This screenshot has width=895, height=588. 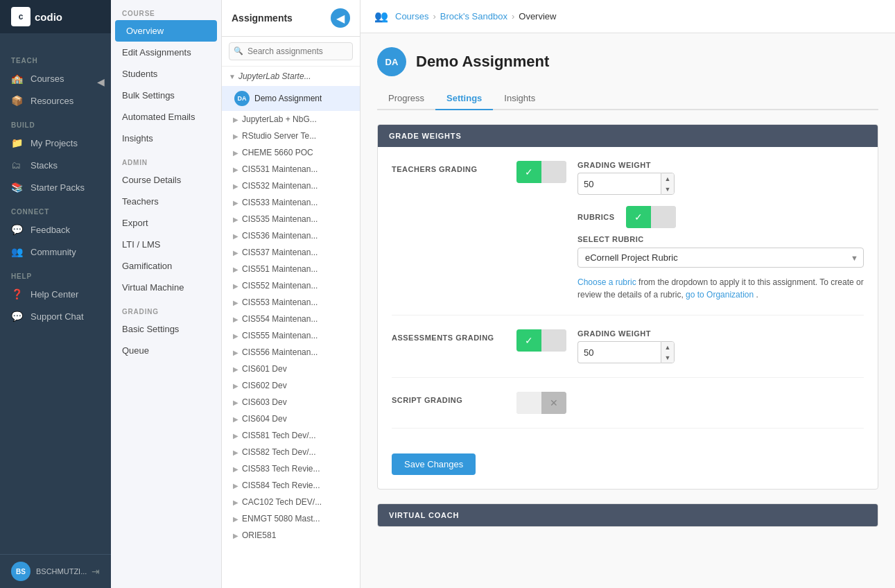 What do you see at coordinates (406, 98) in the screenshot?
I see `tab-progress: Progress` at bounding box center [406, 98].